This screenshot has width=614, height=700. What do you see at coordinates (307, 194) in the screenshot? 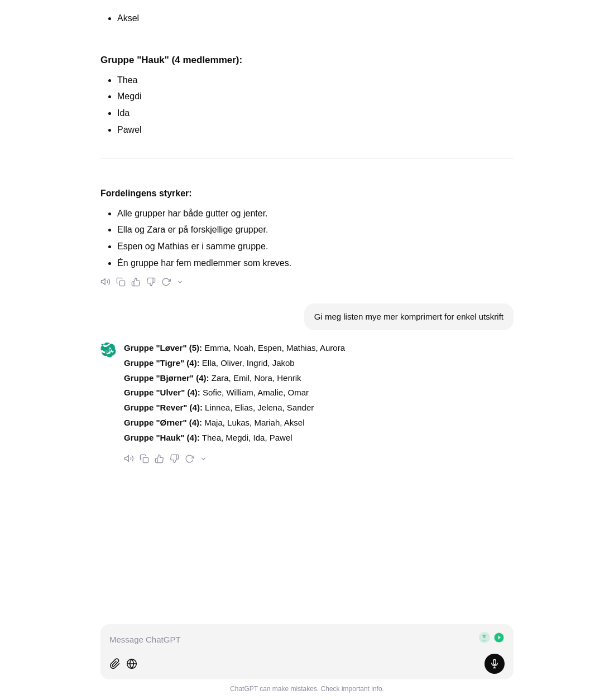
I see `strengths-heading: Fordelingens styrker:` at bounding box center [307, 194].